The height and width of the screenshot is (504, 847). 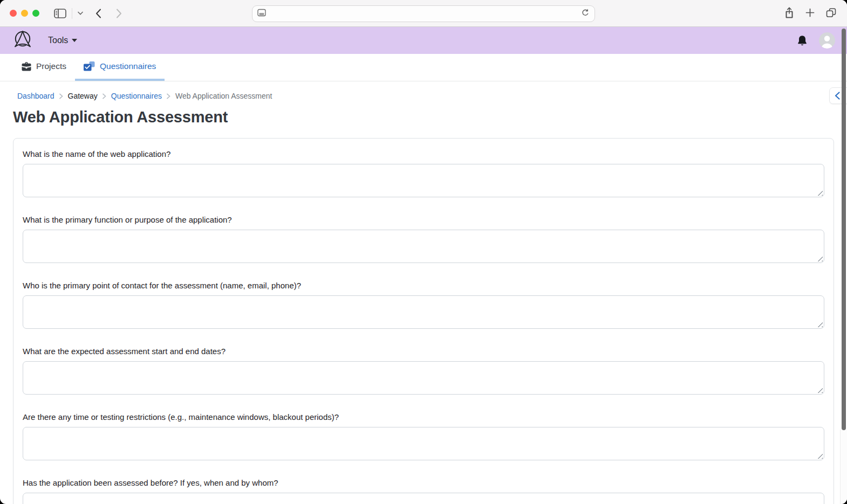 What do you see at coordinates (72, 13) in the screenshot?
I see `divider` at bounding box center [72, 13].